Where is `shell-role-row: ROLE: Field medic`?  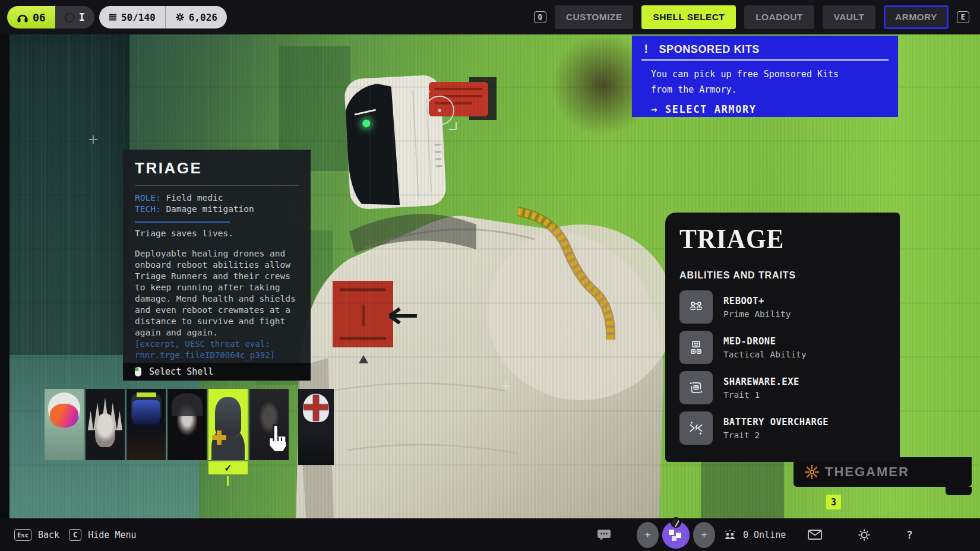 shell-role-row: ROLE: Field medic is located at coordinates (217, 198).